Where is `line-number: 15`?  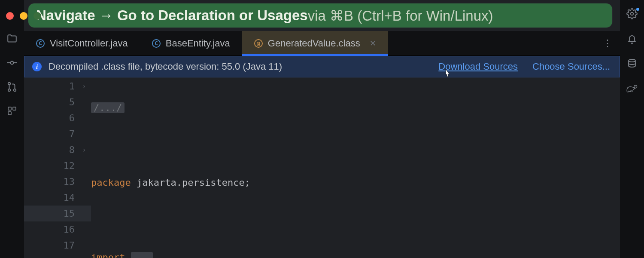
line-number: 15 is located at coordinates (51, 213).